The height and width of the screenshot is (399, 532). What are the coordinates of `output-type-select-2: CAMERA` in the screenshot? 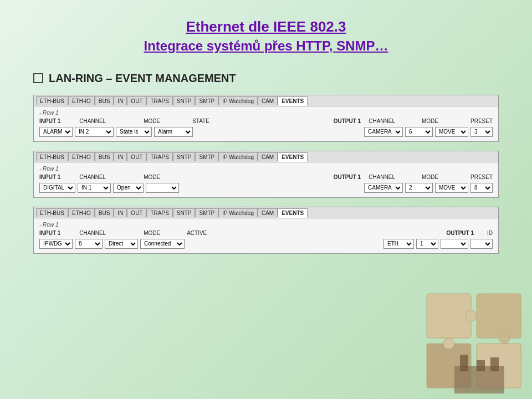 It's located at (383, 188).